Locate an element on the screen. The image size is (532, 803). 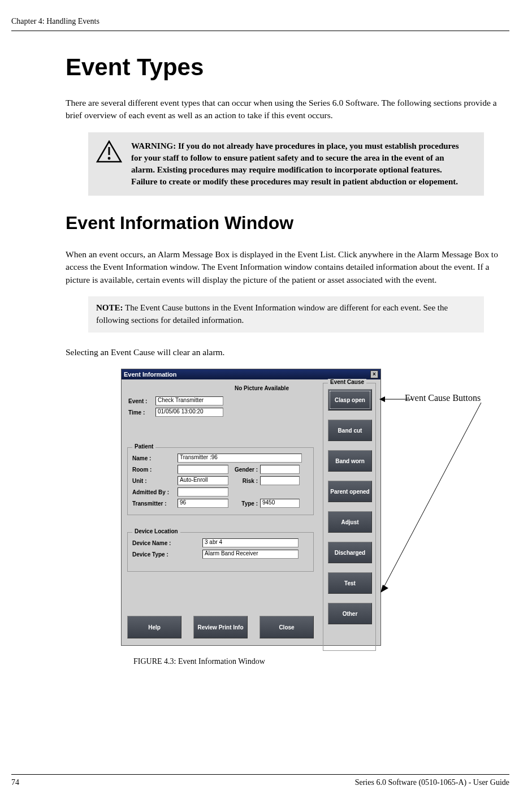
note-box: NOTE: The Event Cause buttons in the Eve… is located at coordinates (286, 314).